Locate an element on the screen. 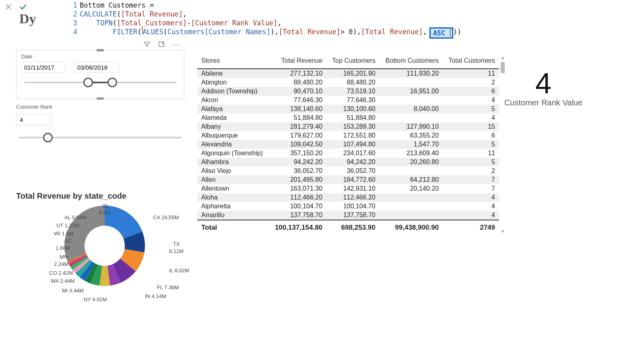  date-to-input is located at coordinates (97, 68).